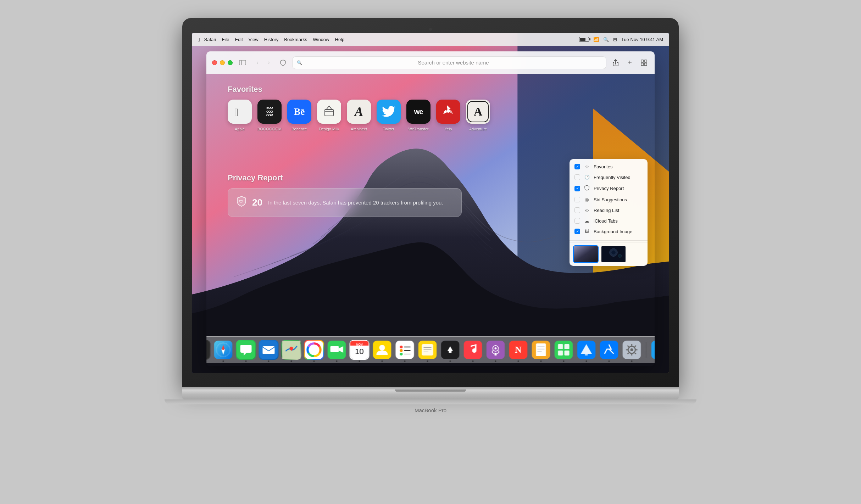 This screenshot has width=861, height=504. I want to click on fav-icon-adventure: A, so click(478, 112).